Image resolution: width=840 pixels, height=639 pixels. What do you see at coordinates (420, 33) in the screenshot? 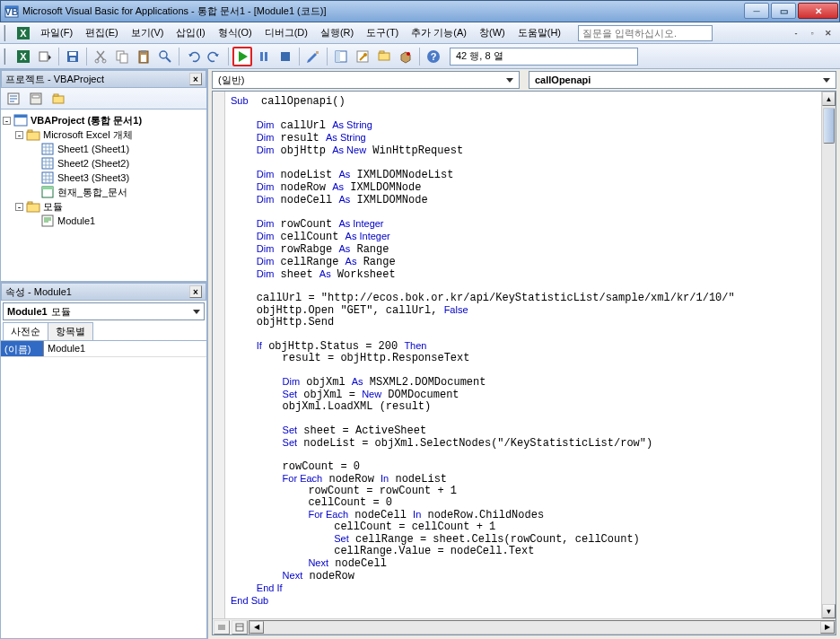
I see `menu-bar: X 파일(F) 편집(E) 보기(V) 삽입(I) 형식(O) 디버그(D) 실…` at bounding box center [420, 33].